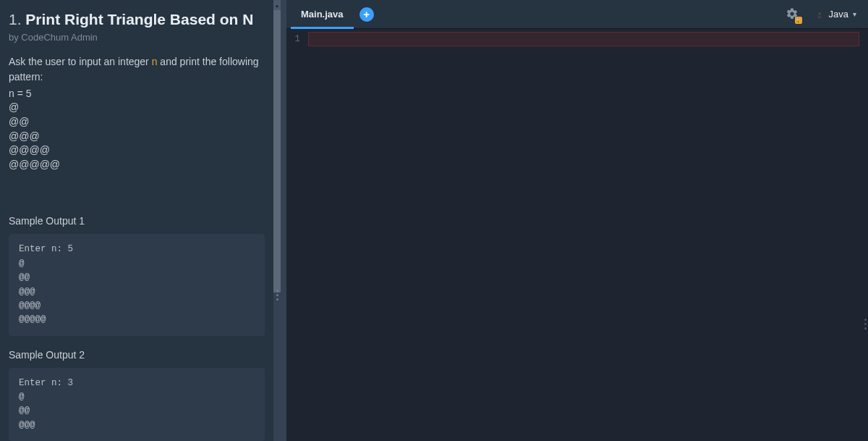 Image resolution: width=868 pixels, height=441 pixels. Describe the element at coordinates (137, 38) in the screenshot. I see `problem-author: by CodeChum Admin` at that location.